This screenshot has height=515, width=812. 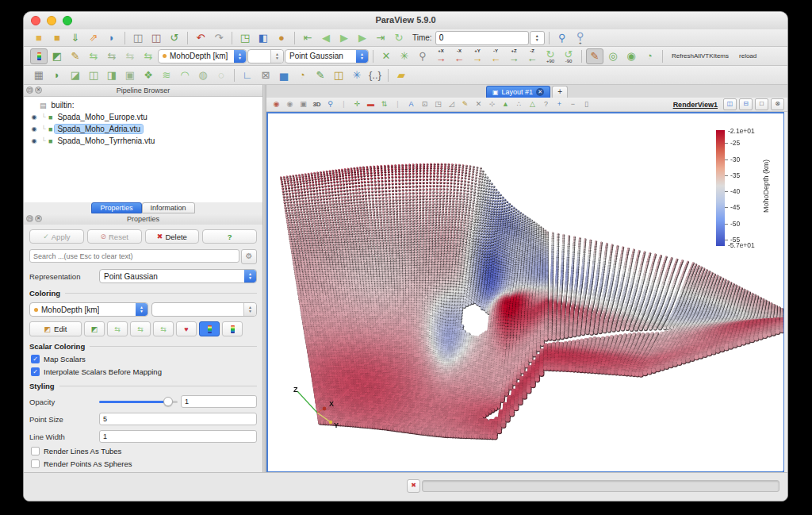 What do you see at coordinates (320, 75) in the screenshot?
I see `plot-over-line-icon: ✎` at bounding box center [320, 75].